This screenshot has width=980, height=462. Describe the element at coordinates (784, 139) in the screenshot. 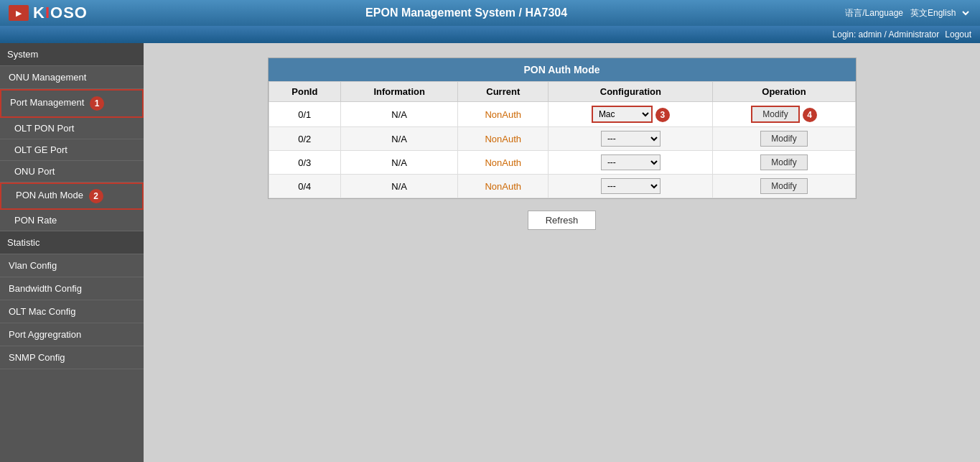

I see `modify-button-0-2: Modify` at that location.